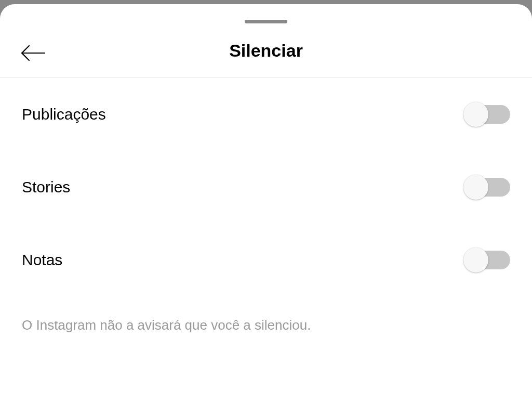 This screenshot has height=416, width=532. Describe the element at coordinates (487, 114) in the screenshot. I see `toggle-publicacoes` at that location.